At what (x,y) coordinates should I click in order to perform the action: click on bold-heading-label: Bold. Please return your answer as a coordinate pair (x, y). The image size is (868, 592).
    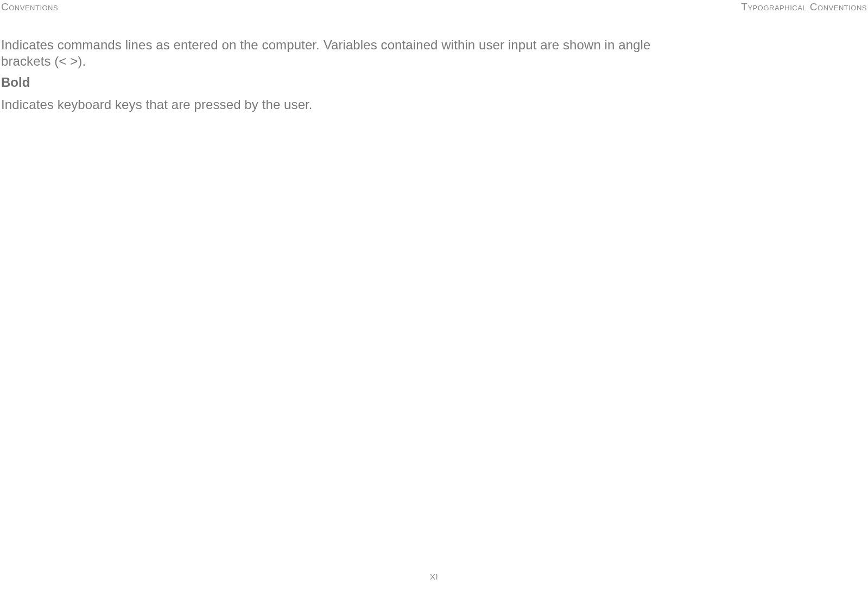
    Looking at the image, I should click on (432, 82).